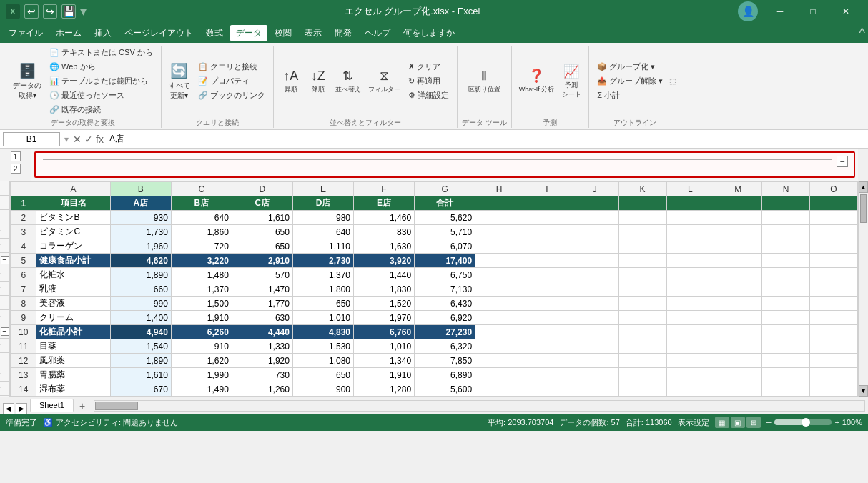 This screenshot has width=868, height=483. Describe the element at coordinates (16, 156) in the screenshot. I see `group-level-1: 1` at that location.